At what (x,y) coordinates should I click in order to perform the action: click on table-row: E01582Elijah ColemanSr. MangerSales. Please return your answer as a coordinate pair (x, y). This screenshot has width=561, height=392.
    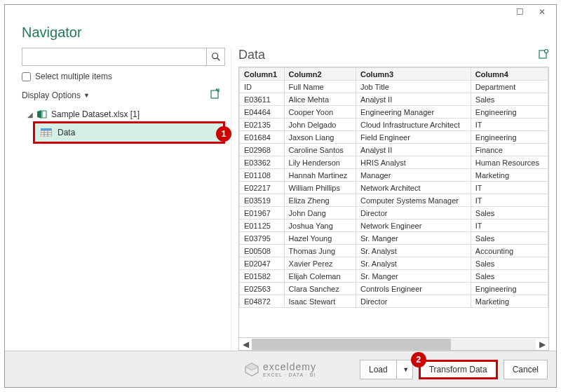
    Looking at the image, I should click on (394, 276).